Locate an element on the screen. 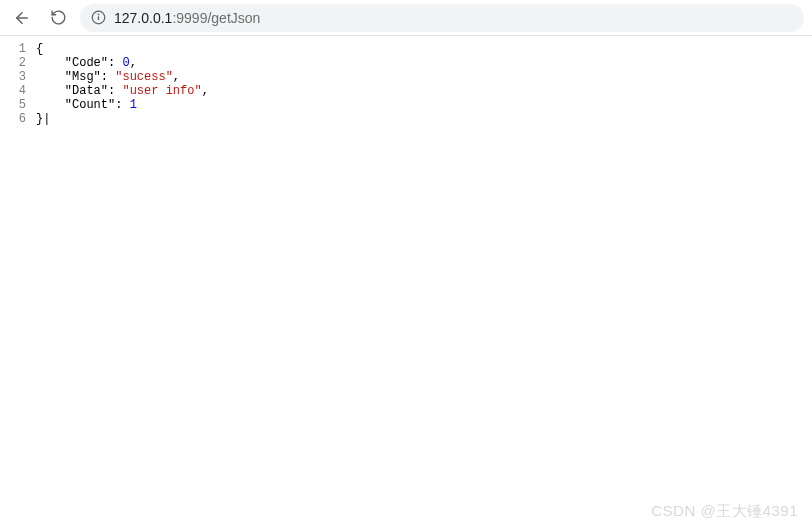 This screenshot has width=812, height=529. json-key: "Code" is located at coordinates (86, 63).